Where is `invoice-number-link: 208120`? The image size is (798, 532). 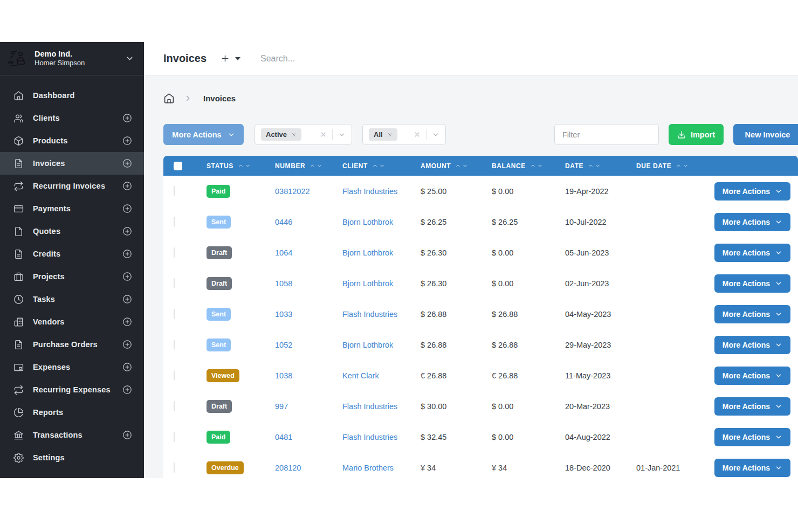
invoice-number-link: 208120 is located at coordinates (284, 468).